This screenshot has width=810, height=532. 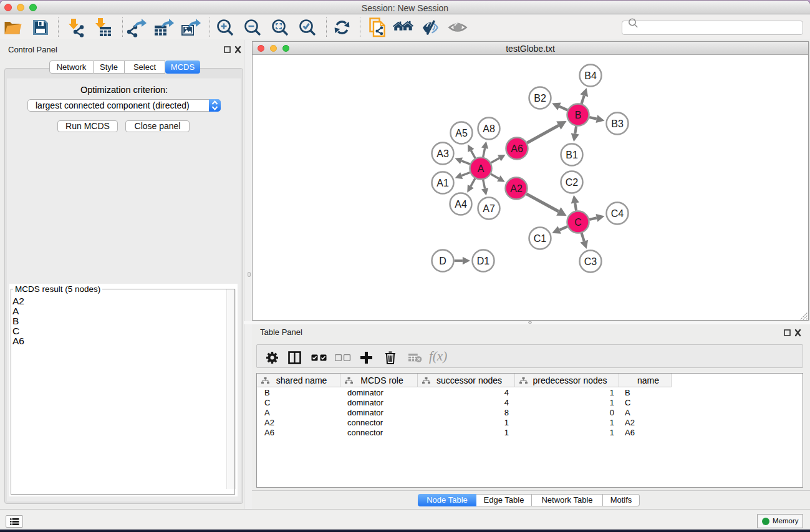 I want to click on svg-text: B3, so click(x=617, y=123).